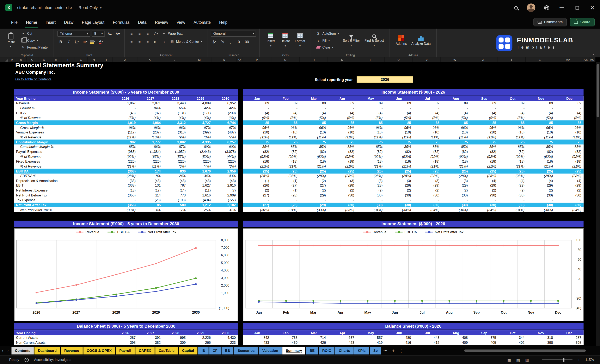 The image size is (600, 364). I want to click on cell: Feb, so click(286, 333).